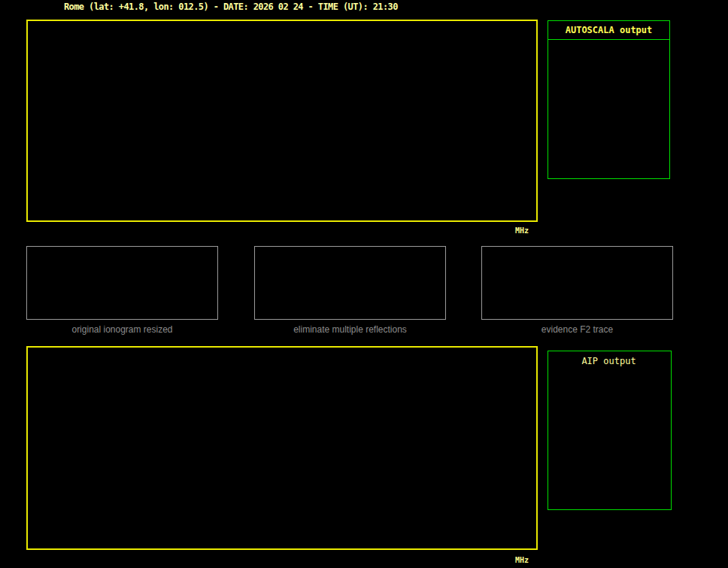 The height and width of the screenshot is (568, 728). Describe the element at coordinates (350, 330) in the screenshot. I see `thumbnail-caption-2: eliminate multiple reflections` at that location.